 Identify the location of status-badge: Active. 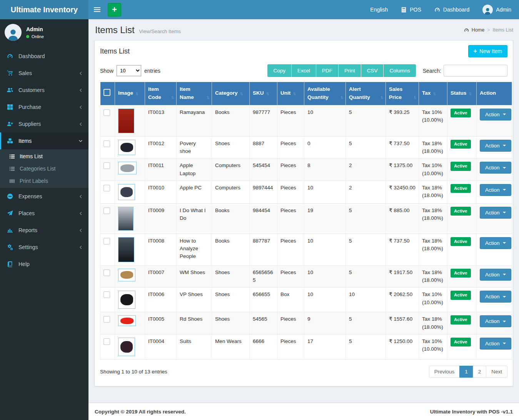
(461, 342).